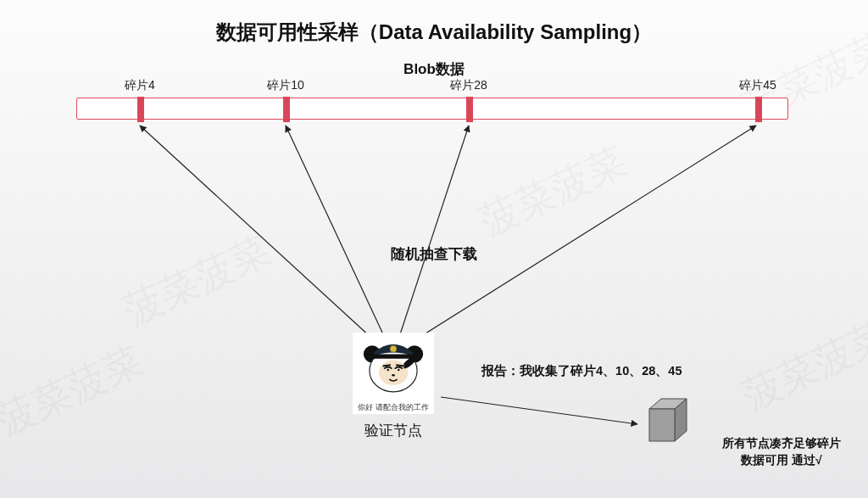 This screenshot has height=498, width=868. What do you see at coordinates (393, 367) in the screenshot?
I see `panda-police-icon` at bounding box center [393, 367].